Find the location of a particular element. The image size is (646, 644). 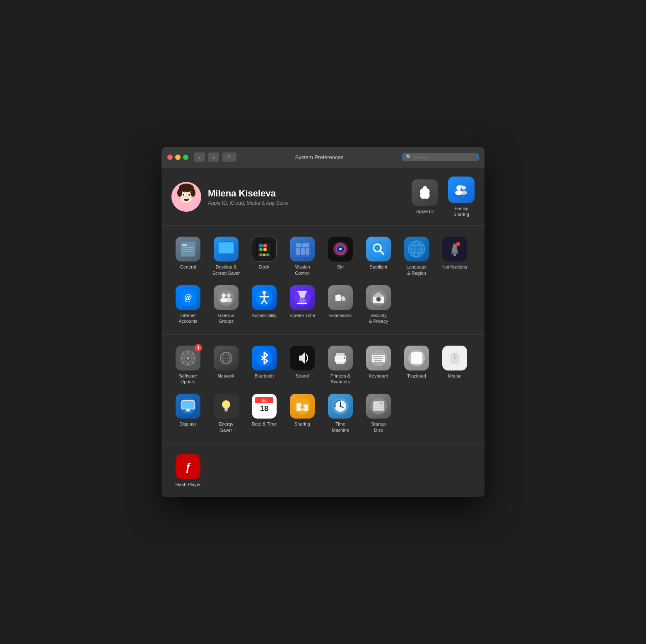

prefs-grid-hardware: 1 SoftwareUpdate Netwo is located at coordinates (323, 389).